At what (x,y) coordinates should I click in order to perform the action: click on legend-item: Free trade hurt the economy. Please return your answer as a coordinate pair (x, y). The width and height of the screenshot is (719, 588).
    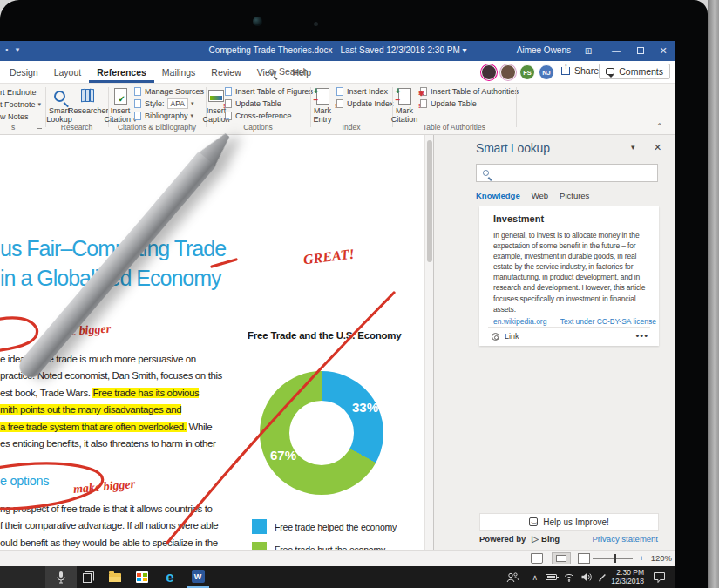
    Looking at the image, I should click on (324, 545).